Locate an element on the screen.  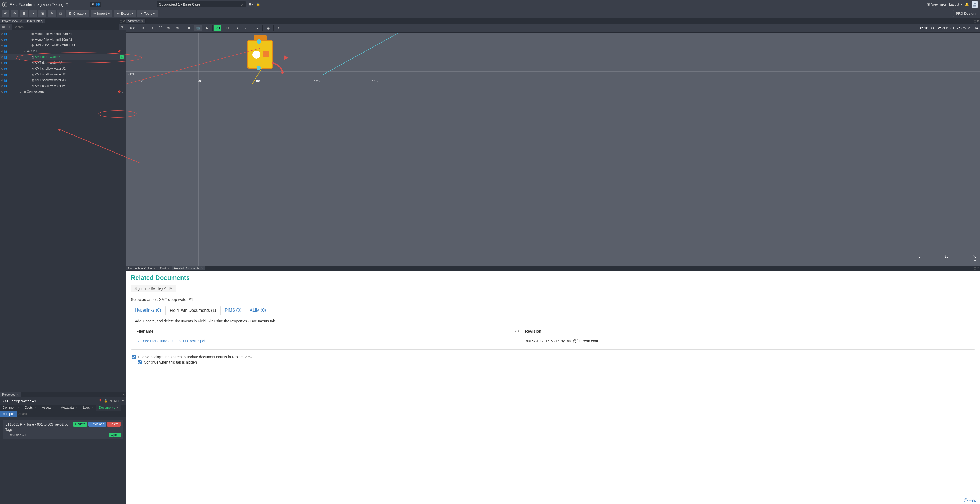
group-button: ▣ is located at coordinates (43, 14).